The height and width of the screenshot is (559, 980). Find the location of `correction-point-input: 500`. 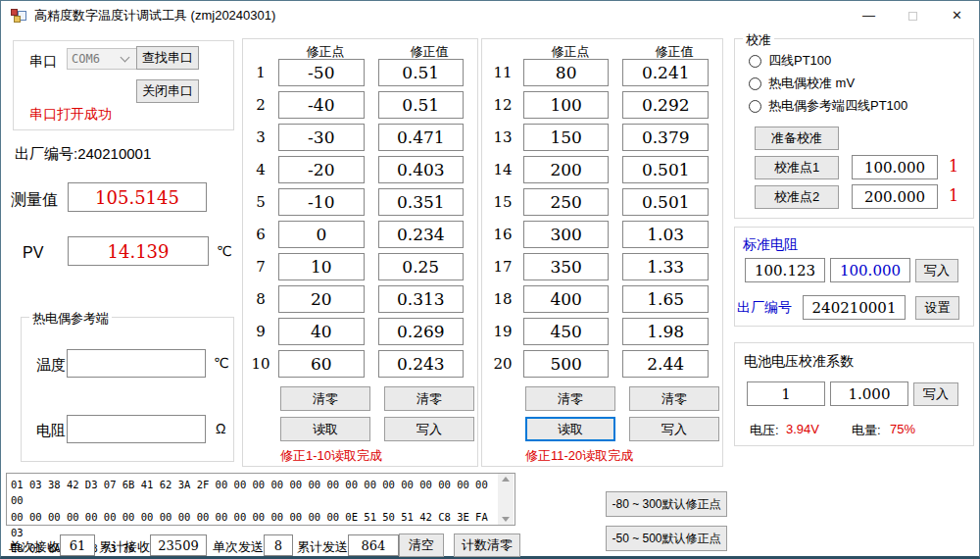

correction-point-input: 500 is located at coordinates (566, 364).